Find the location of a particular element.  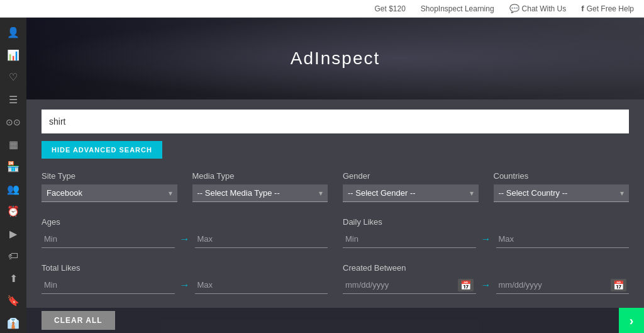

site-type-group: Site Type Facebook Instagram Pinterest is located at coordinates (109, 186).